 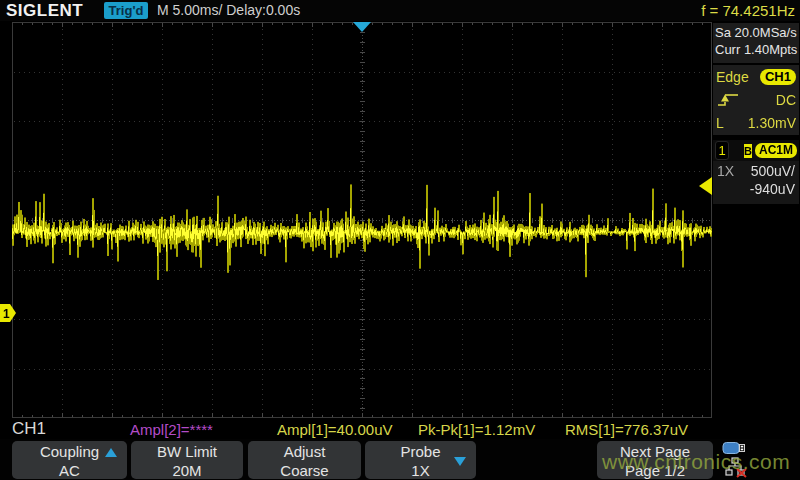 What do you see at coordinates (460, 462) in the screenshot?
I see `probe-down-arrow-icon` at bounding box center [460, 462].